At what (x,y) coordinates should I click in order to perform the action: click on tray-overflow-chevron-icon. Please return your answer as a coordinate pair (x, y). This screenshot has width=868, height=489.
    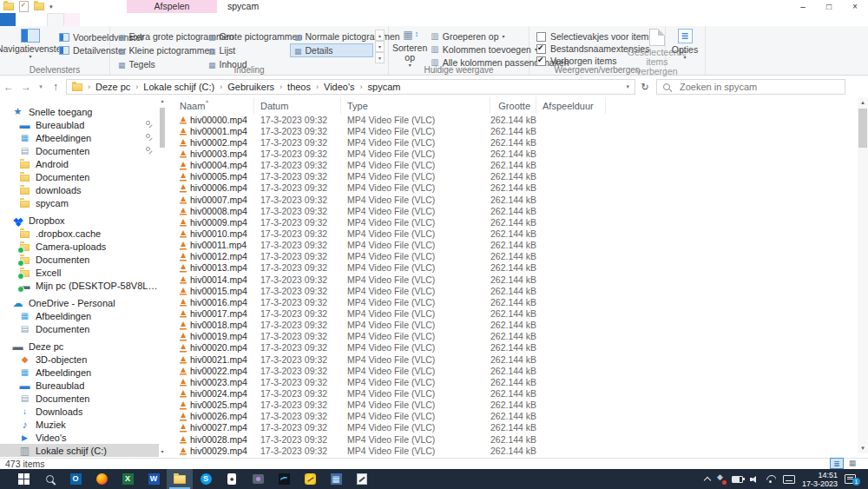
    Looking at the image, I should click on (707, 479).